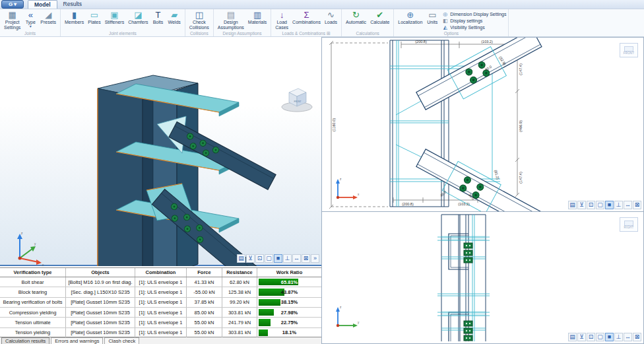  What do you see at coordinates (174, 17) in the screenshot?
I see `welds-button: ▰Welds` at bounding box center [174, 17].